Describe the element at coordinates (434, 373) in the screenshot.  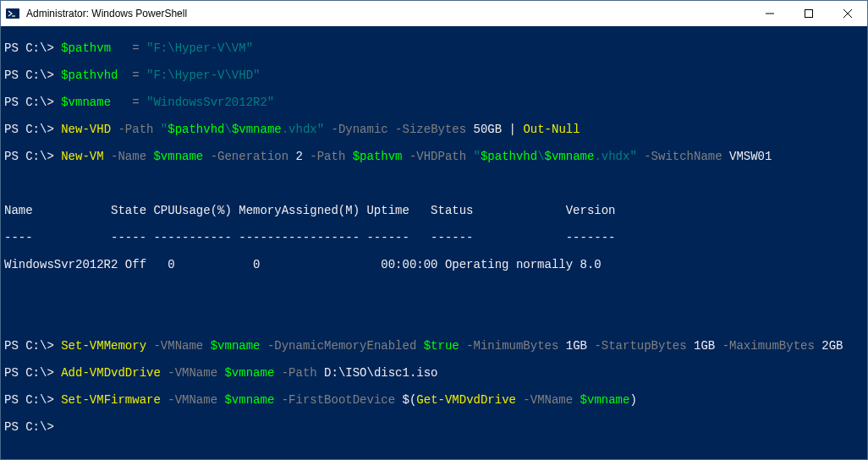
I see `cmd-line: PS C:\> Add-VMDvdDrive -VMName $vmname -…` at that location.